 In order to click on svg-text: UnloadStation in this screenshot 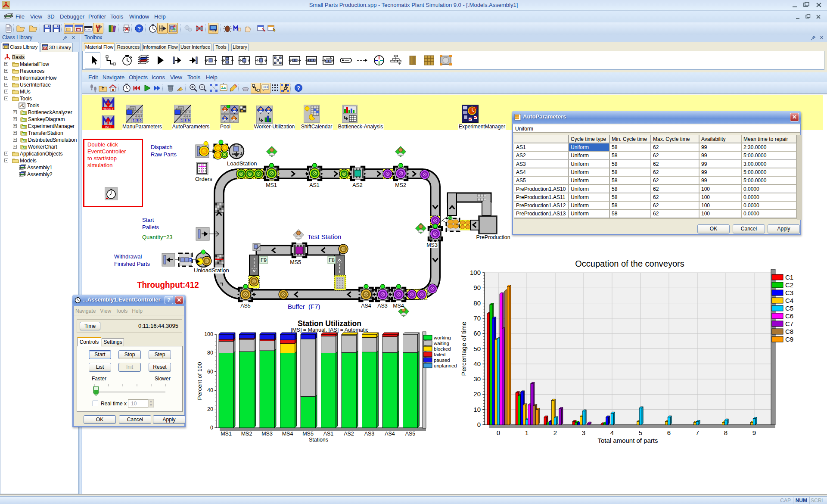, I will do `click(211, 271)`.